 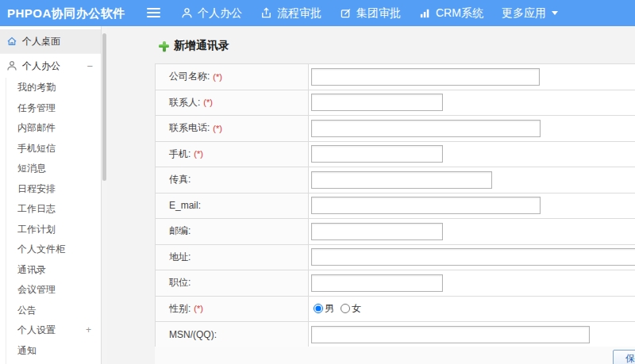 What do you see at coordinates (379, 13) in the screenshot?
I see `nav-label: 集团审批` at bounding box center [379, 13].